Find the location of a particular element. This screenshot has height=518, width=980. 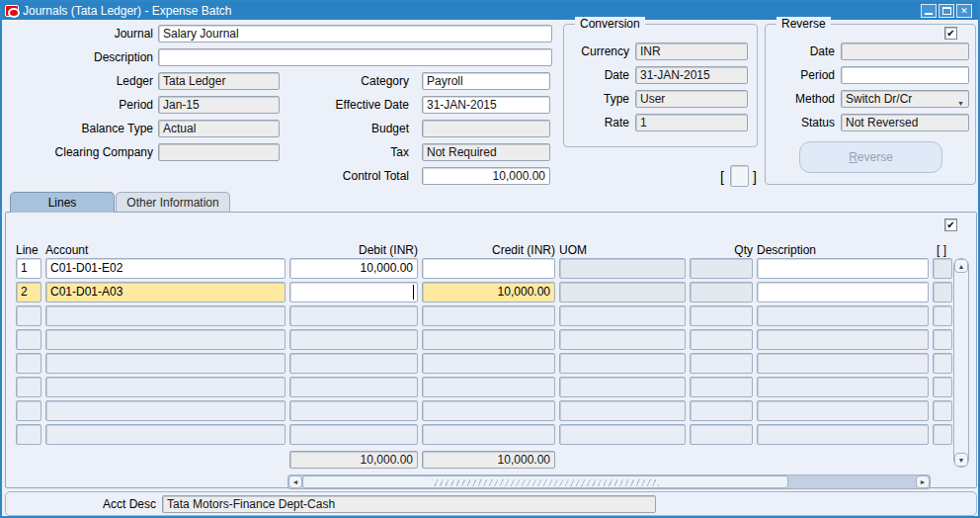

cell-line: 2 is located at coordinates (29, 293).